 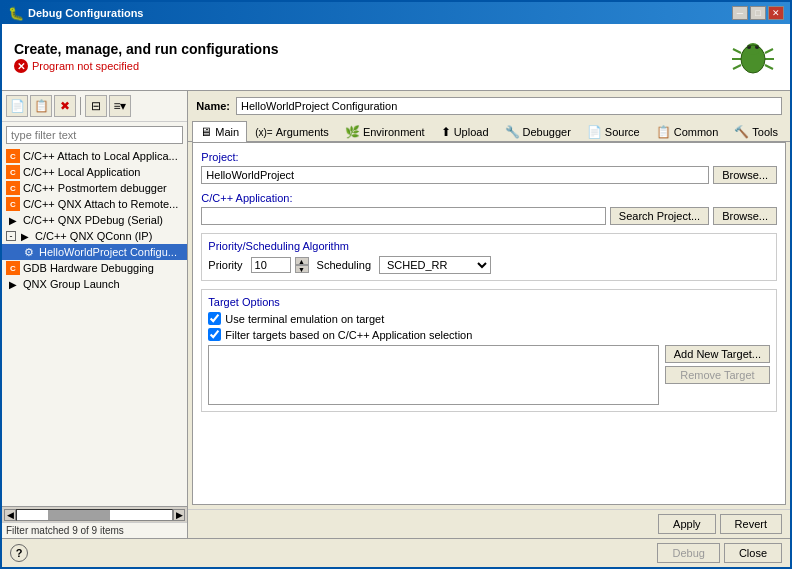 I want to click on delete-config-button: ✖, so click(x=65, y=106).